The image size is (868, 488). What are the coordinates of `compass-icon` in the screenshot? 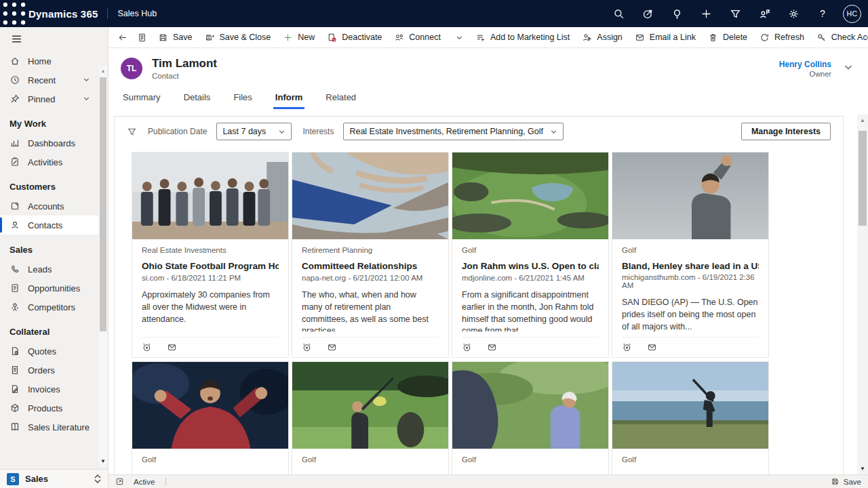 It's located at (648, 14).